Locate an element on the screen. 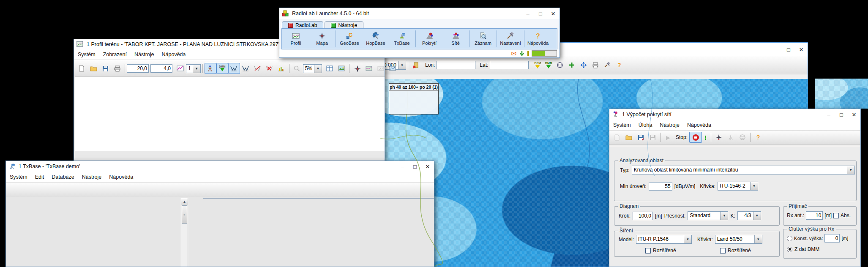 The height and width of the screenshot is (267, 868). launcher-button-hopbase: HopBase is located at coordinates (376, 39).